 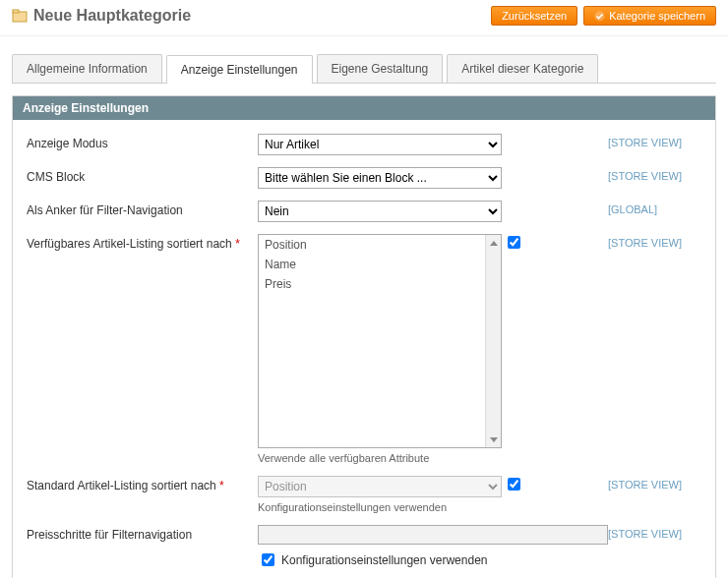 What do you see at coordinates (268, 560) in the screenshot?
I see `checkbox-price-step-use-config` at bounding box center [268, 560].